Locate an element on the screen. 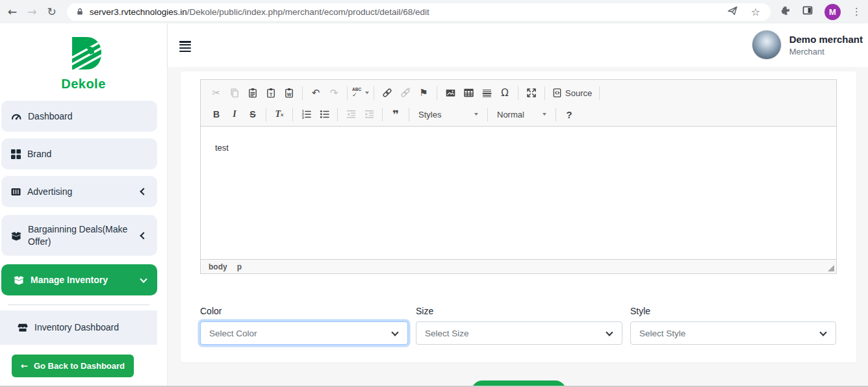 Image resolution: width=868 pixels, height=387 pixels. link-icon is located at coordinates (387, 93).